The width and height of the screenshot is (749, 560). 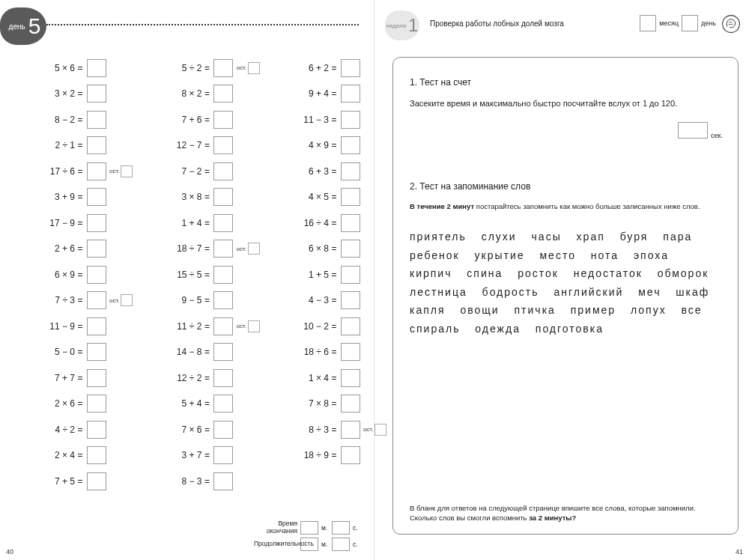 What do you see at coordinates (204, 274) in the screenshot?
I see `problem-row: 15 ÷ 5=` at bounding box center [204, 274].